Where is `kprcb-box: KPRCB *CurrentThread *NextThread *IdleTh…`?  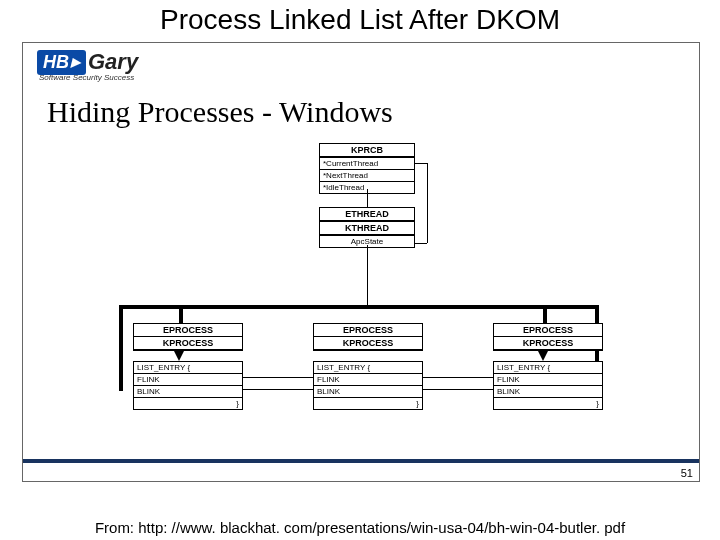
kprcb-box: KPRCB *CurrentThread *NextThread *IdleTh… is located at coordinates (367, 168).